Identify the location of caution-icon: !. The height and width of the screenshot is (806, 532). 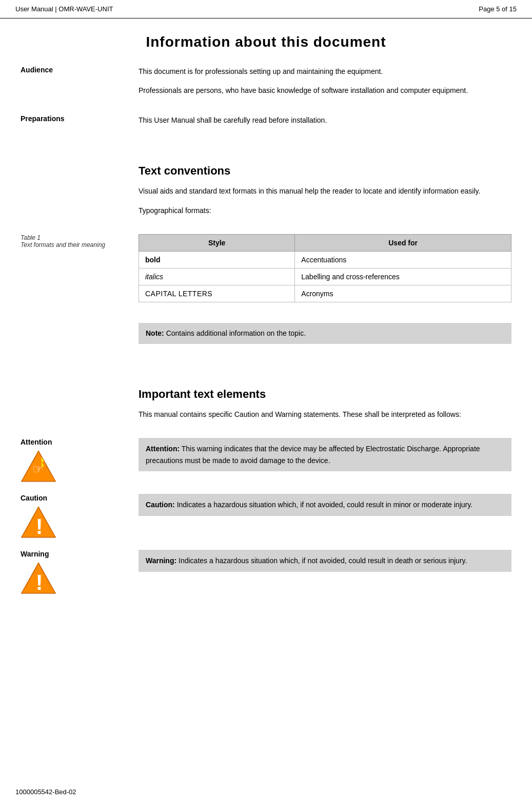
(38, 523).